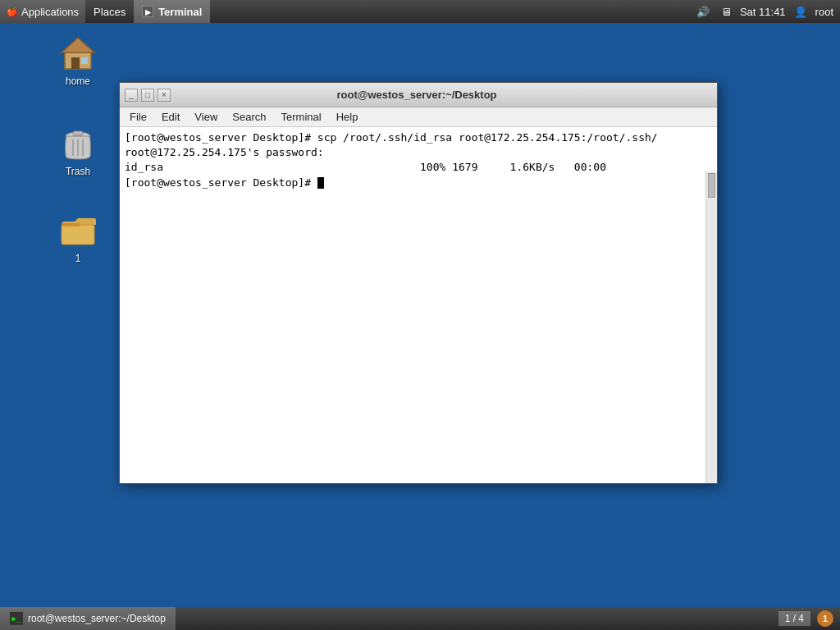 The width and height of the screenshot is (840, 630). Describe the element at coordinates (180, 11) in the screenshot. I see `active-window-label: Terminal` at that location.